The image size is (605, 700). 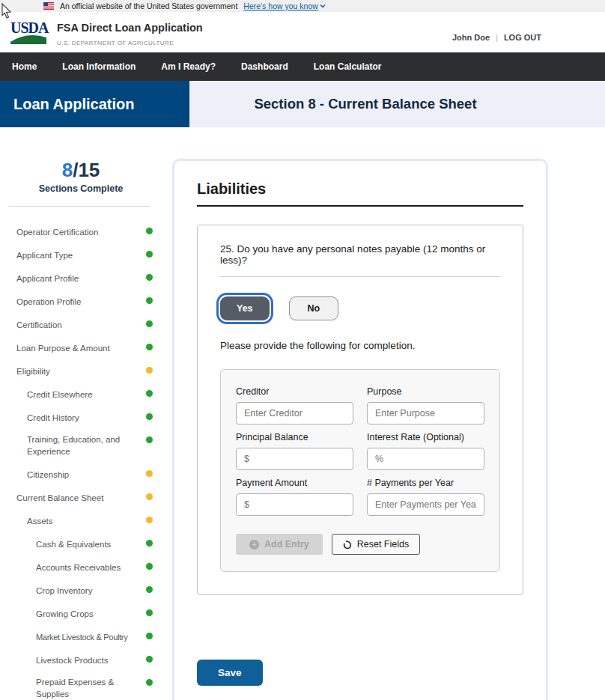 What do you see at coordinates (88, 520) in the screenshot?
I see `sidebar-item-assets: Assets` at bounding box center [88, 520].